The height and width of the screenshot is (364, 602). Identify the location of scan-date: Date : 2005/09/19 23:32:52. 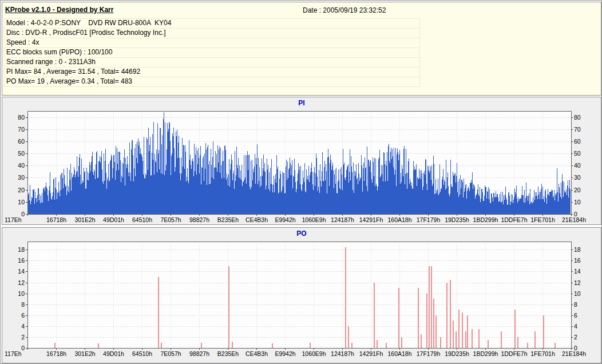
(344, 10).